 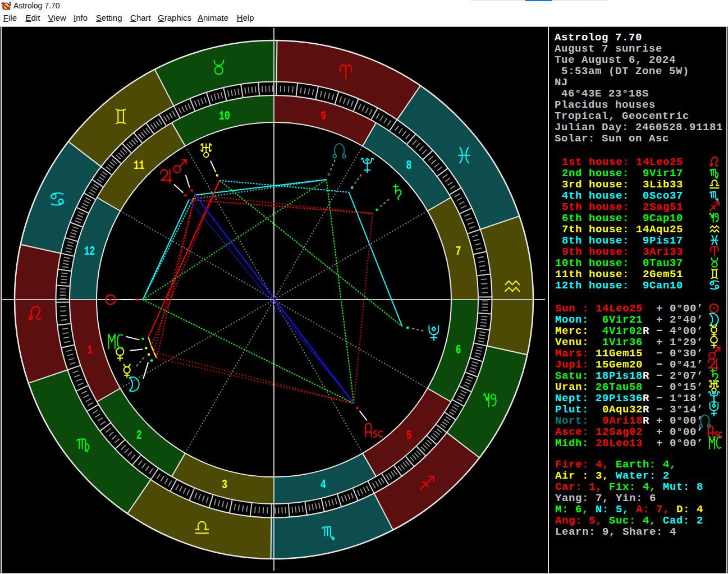 I want to click on svg-text: NJ, so click(x=561, y=82).